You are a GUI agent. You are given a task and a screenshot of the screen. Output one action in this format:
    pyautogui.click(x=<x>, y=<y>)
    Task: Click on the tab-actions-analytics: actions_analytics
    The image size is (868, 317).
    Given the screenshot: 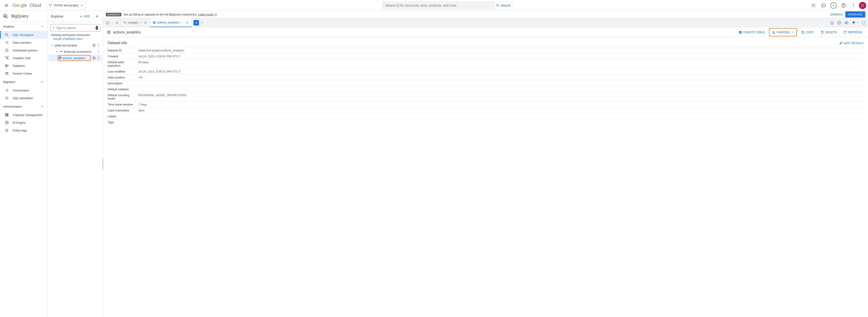 What is the action you would take?
    pyautogui.click(x=171, y=23)
    